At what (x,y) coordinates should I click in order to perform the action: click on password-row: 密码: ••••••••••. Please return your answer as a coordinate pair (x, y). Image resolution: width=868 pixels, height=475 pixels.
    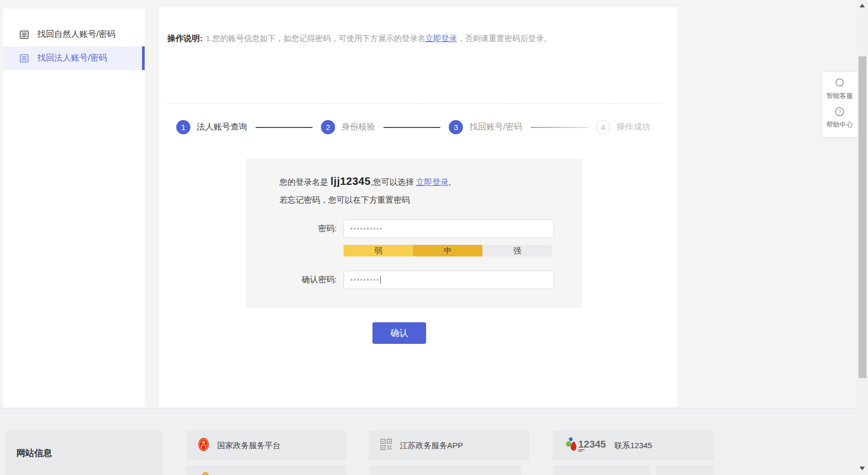
    Looking at the image, I should click on (414, 229).